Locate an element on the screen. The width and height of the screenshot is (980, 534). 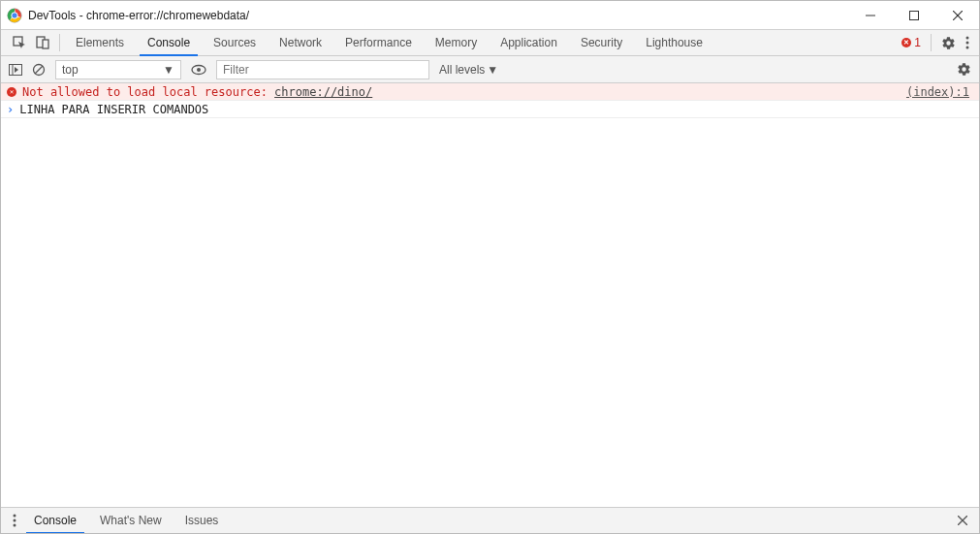
log-levels-label: All levels is located at coordinates (461, 70).